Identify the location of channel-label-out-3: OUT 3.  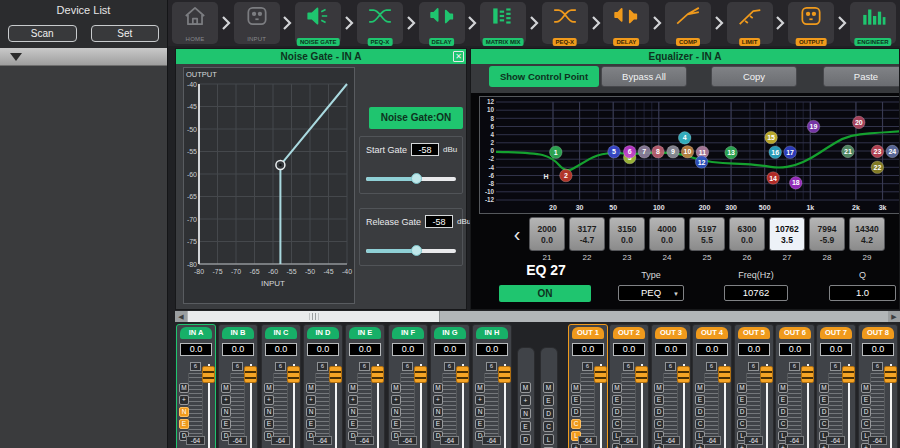
(671, 333).